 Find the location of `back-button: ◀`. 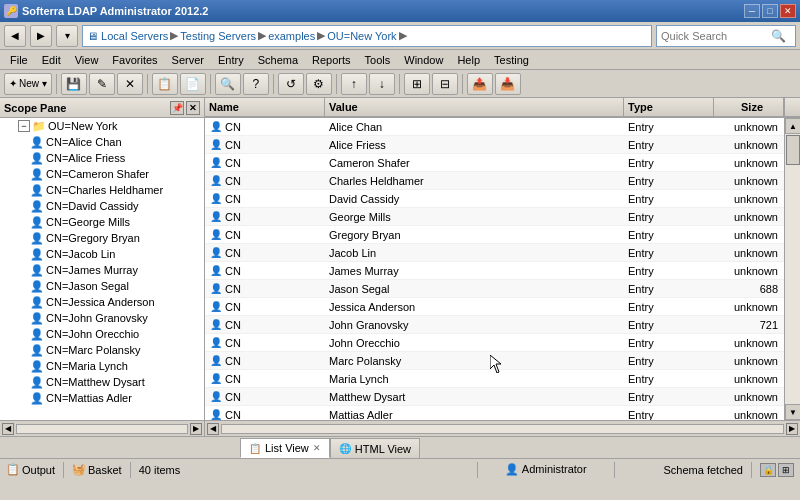

back-button: ◀ is located at coordinates (15, 36).